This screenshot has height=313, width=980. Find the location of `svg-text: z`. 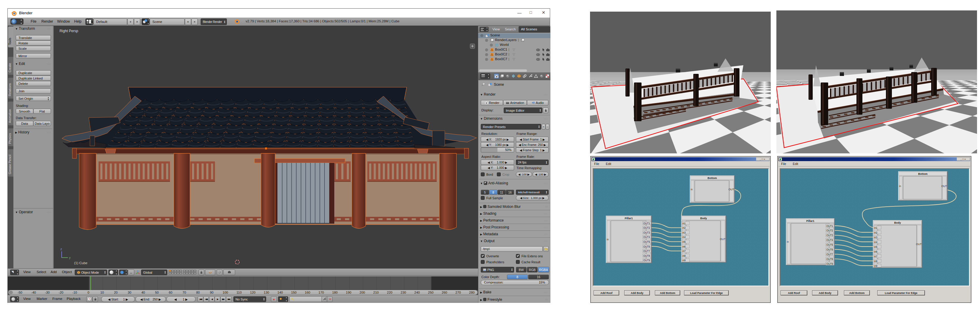

svg-text: z is located at coordinates (61, 249).